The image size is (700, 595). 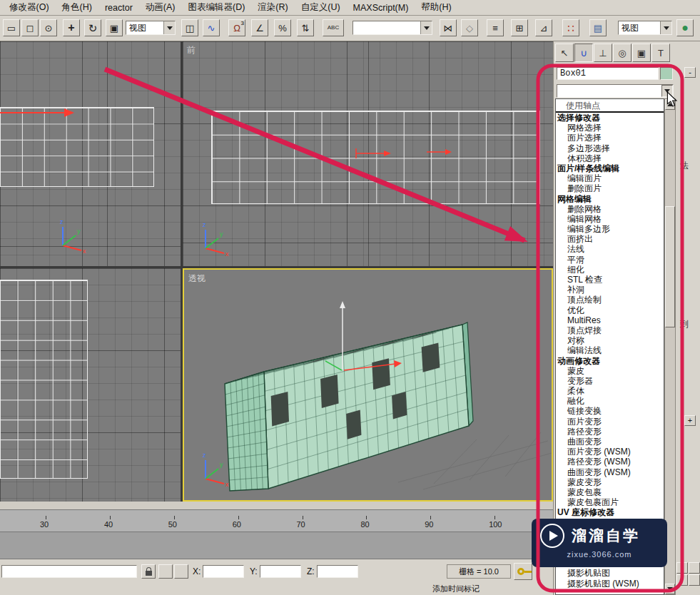 What do you see at coordinates (609, 492) in the screenshot?
I see `modifier-option: 蒙皮包裹` at bounding box center [609, 492].